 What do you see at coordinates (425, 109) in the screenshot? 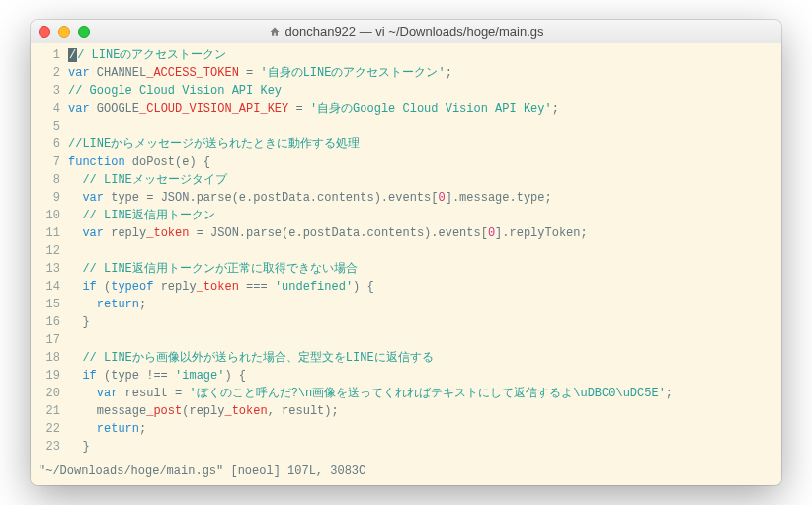
I see `code-content: var GOOGLE_CLOUD_VISION_API_KEY = '自身のGo…` at bounding box center [425, 109].